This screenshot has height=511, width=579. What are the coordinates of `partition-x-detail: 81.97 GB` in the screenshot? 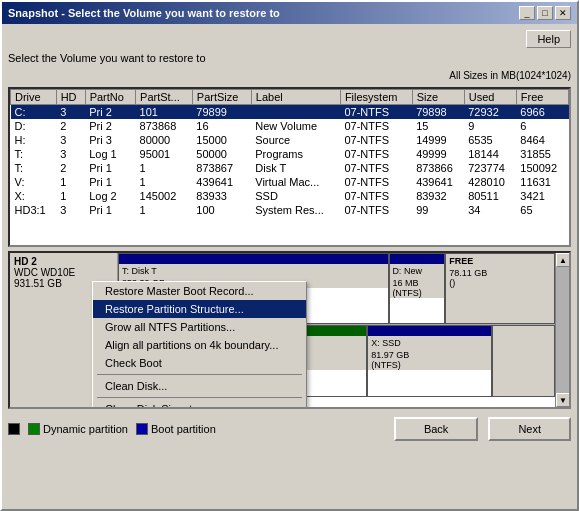 It's located at (430, 355).